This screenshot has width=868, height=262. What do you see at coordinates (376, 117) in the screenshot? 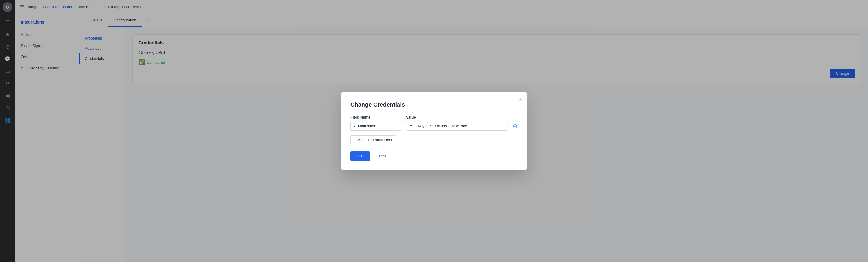
I see `field-name-label: Field Name` at bounding box center [376, 117].